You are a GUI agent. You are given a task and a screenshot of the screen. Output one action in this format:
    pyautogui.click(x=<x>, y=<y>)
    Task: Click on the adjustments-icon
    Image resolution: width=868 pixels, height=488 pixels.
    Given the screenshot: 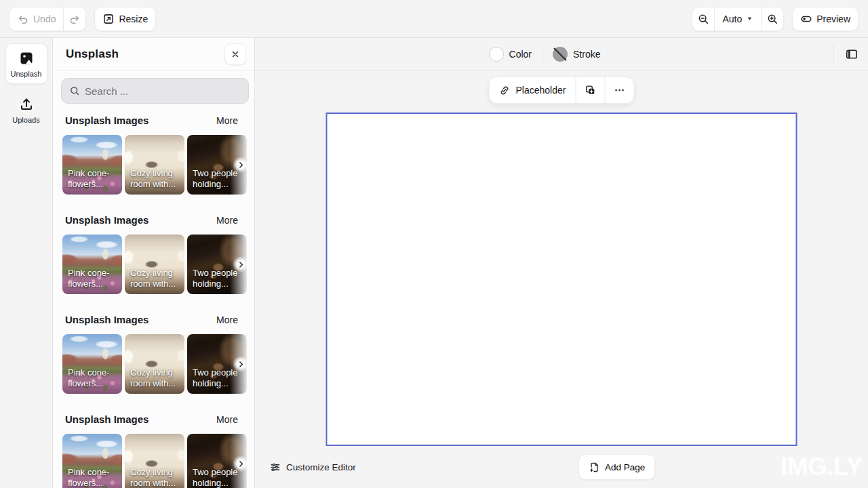 What is the action you would take?
    pyautogui.click(x=275, y=467)
    